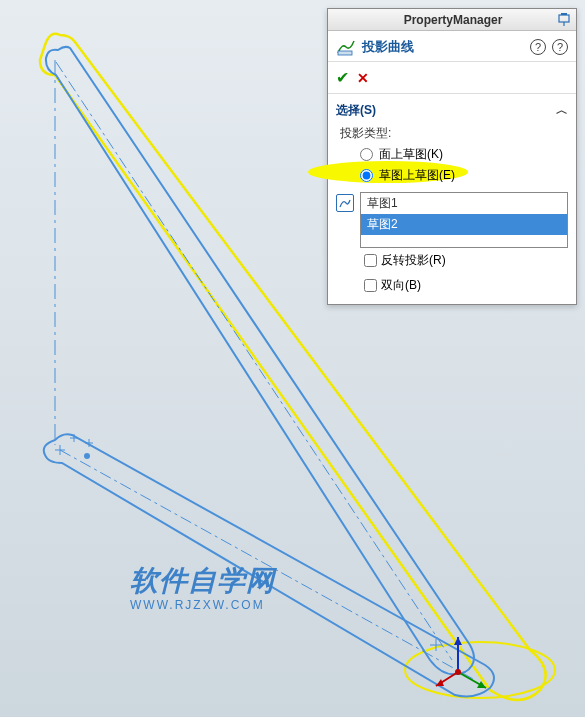 Image resolution: width=585 pixels, height=717 pixels. Describe the element at coordinates (466, 260) in the screenshot. I see `checkbox-reverse: 反转投影(R)` at that location.